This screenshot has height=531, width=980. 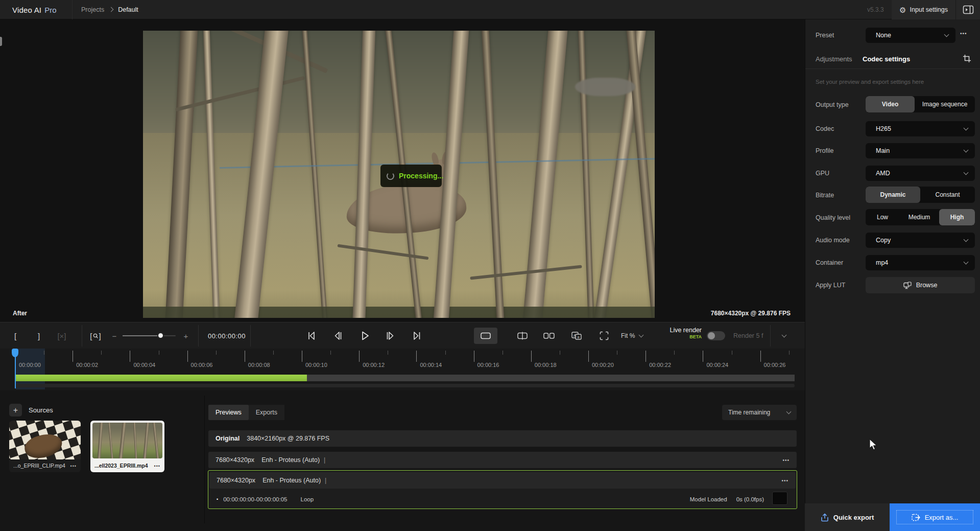 I want to click on source-thumbnail-2-image, so click(x=128, y=441).